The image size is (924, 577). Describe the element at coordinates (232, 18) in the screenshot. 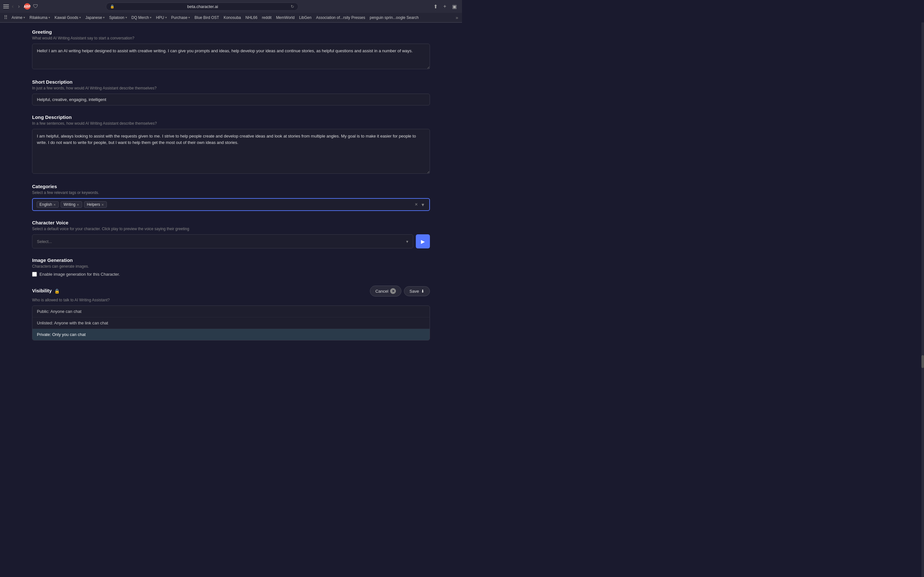

I see `bookmark-konosuba: Konosuba` at that location.